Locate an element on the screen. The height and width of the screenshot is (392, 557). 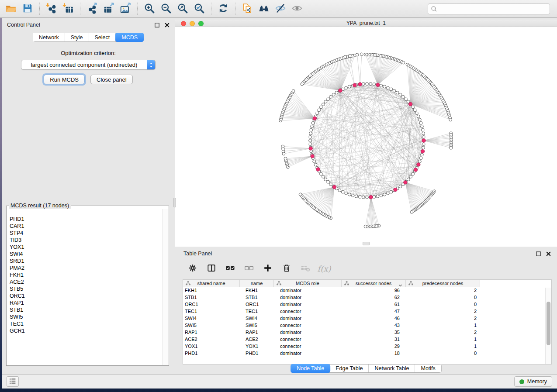
column-header-successor-nodes: successor nodes is located at coordinates (374, 283).